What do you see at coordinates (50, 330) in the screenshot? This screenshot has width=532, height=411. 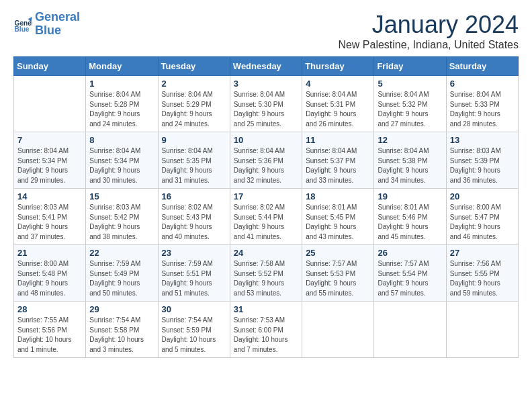 I see `calendar-cell: 28Sunrise: 7:55 AMSunset: 5:56 PMDayligh…` at bounding box center [50, 330].